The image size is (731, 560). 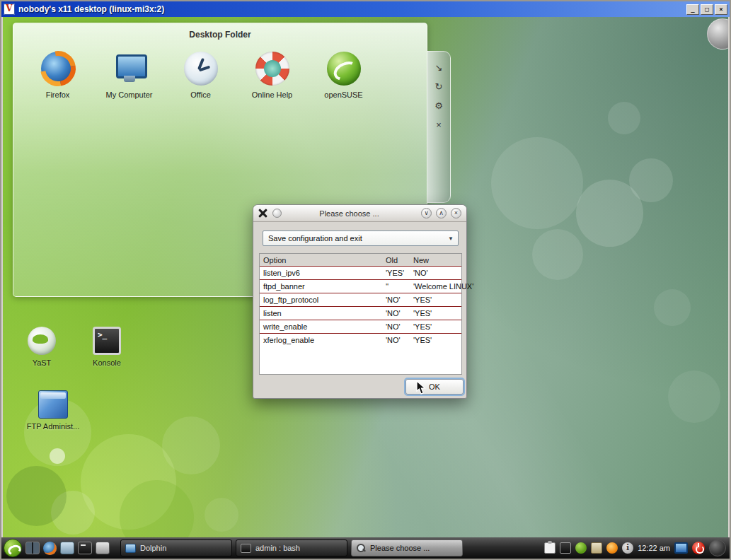 I want to click on resize-icon: ↘, so click(x=439, y=68).